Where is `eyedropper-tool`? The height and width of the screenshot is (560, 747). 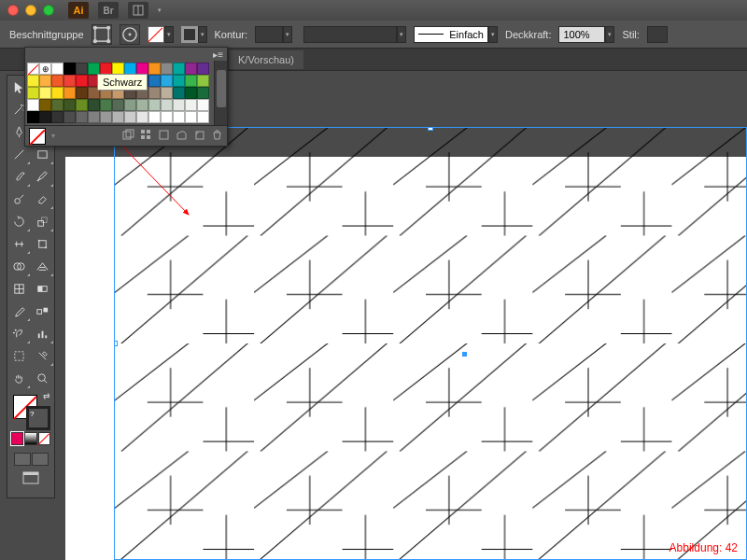 eyedropper-tool is located at coordinates (19, 311).